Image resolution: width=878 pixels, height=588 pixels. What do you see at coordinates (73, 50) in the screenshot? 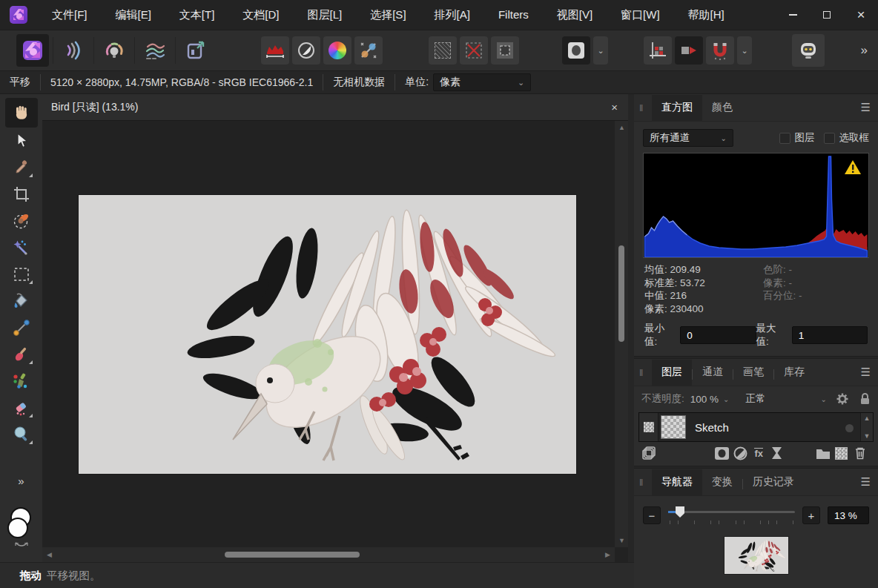
I see `liquify-persona-button` at bounding box center [73, 50].